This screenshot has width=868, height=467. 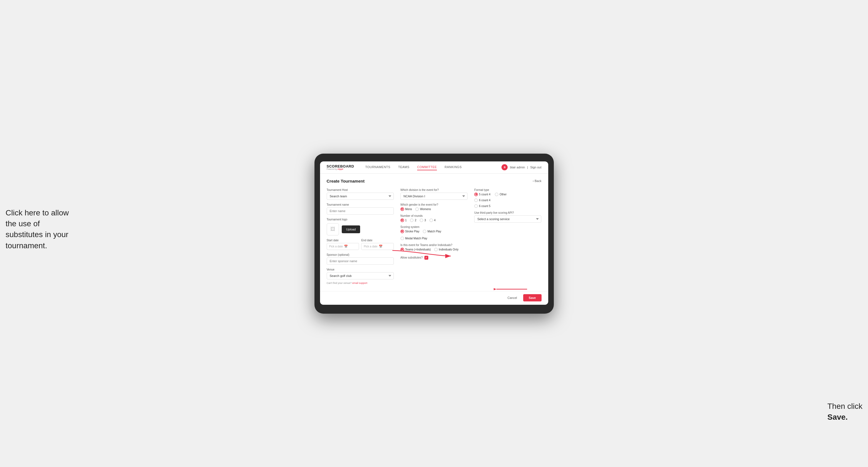 What do you see at coordinates (414, 239) in the screenshot?
I see `scoring-medal: Medal Match Play` at bounding box center [414, 239].